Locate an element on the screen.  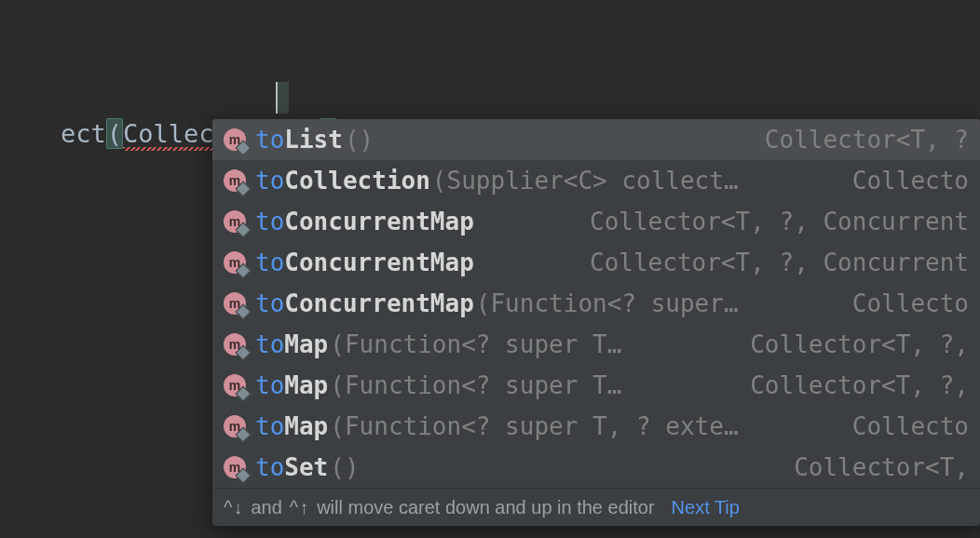
completion-item: m toMap(Function<? super T, ? exte… Coll… is located at coordinates (596, 426).